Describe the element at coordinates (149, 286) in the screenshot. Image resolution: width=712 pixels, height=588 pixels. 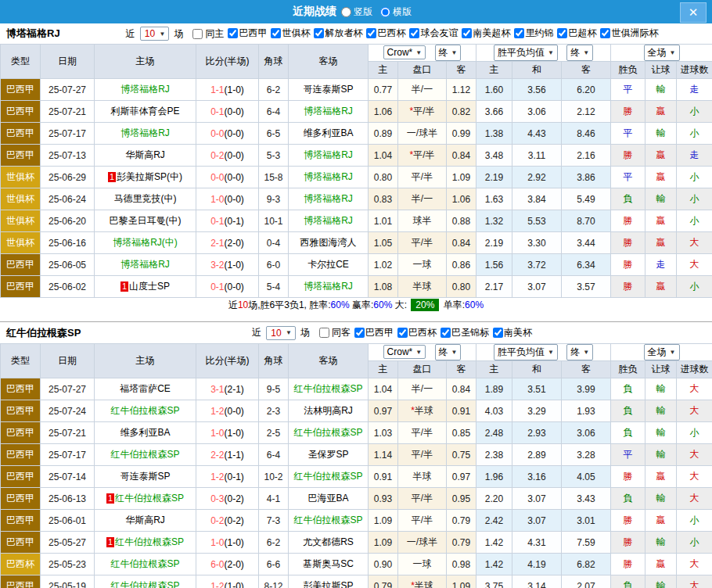
I see `home-team-name: 山度士SP` at that location.